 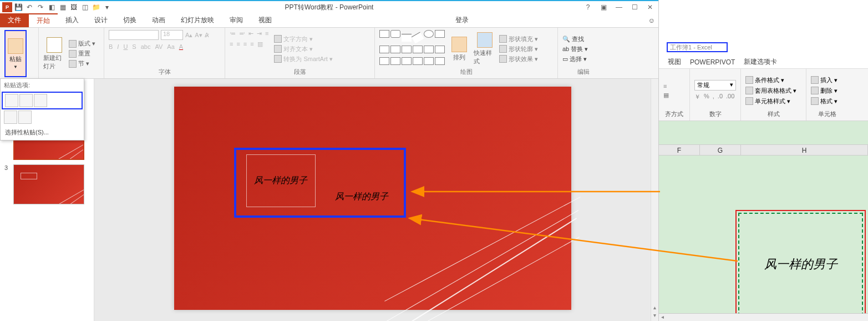 I want to click on tab-animations: 动画, so click(x=159, y=20).